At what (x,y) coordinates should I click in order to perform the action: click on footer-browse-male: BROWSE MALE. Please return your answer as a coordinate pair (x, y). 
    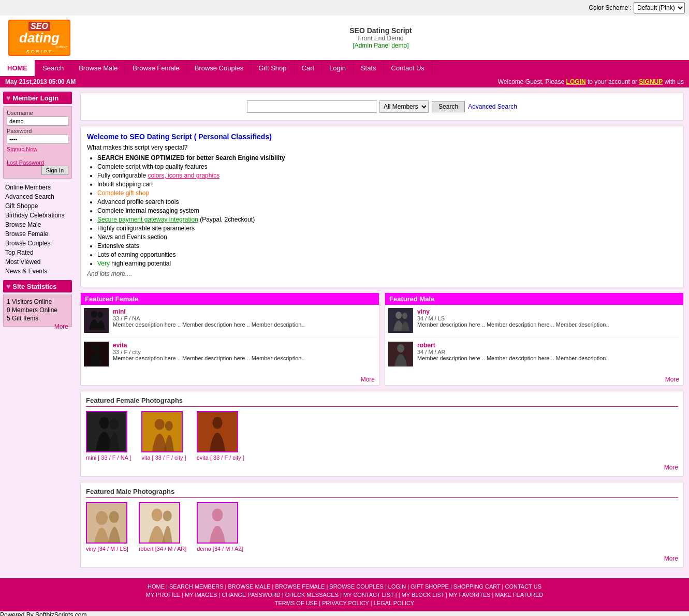
    Looking at the image, I should click on (250, 586).